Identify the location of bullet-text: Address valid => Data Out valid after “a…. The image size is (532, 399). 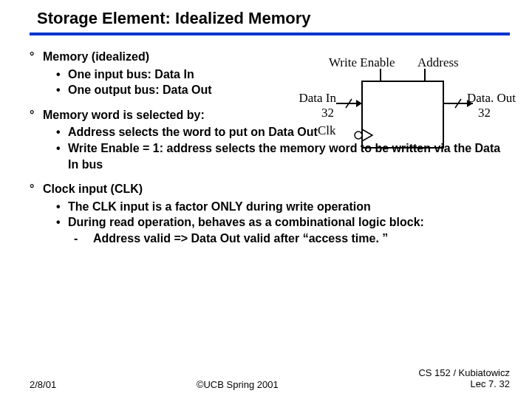
(241, 239).